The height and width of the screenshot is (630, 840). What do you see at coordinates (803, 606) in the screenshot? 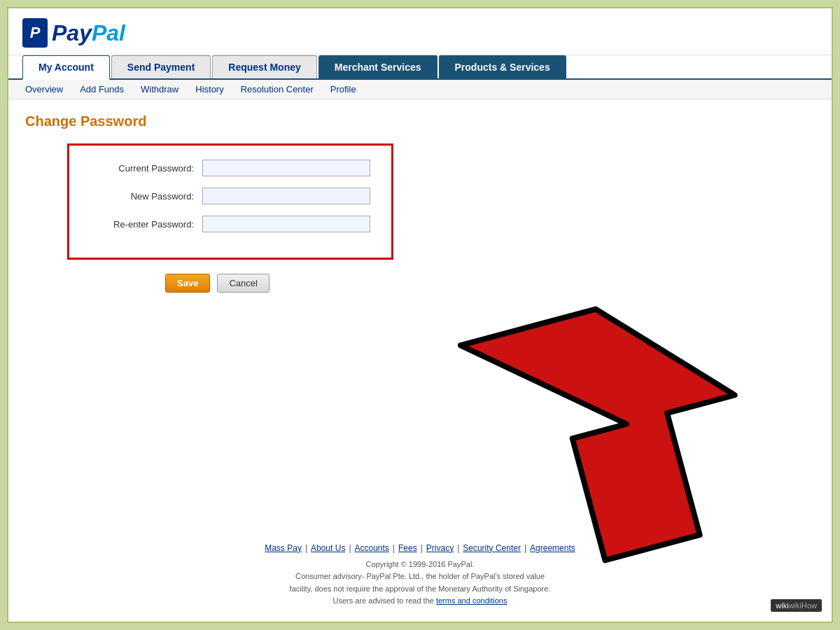
I see `wikihow-how-text: wikiHow` at bounding box center [803, 606].